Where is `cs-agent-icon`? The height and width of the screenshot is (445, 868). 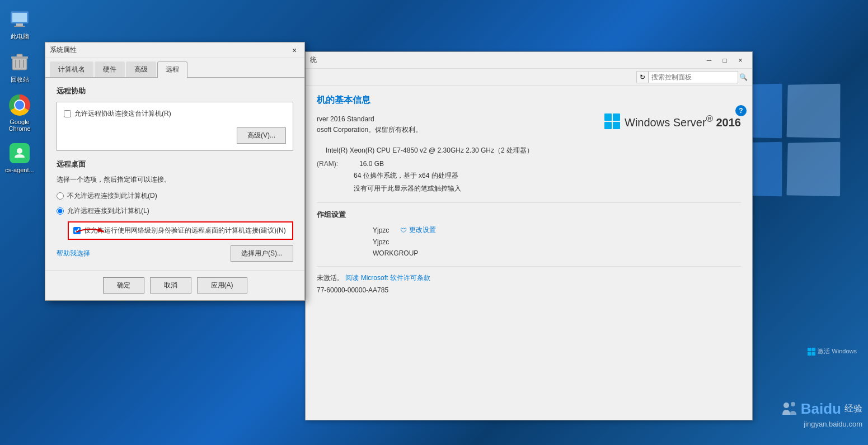 cs-agent-icon is located at coordinates (20, 153).